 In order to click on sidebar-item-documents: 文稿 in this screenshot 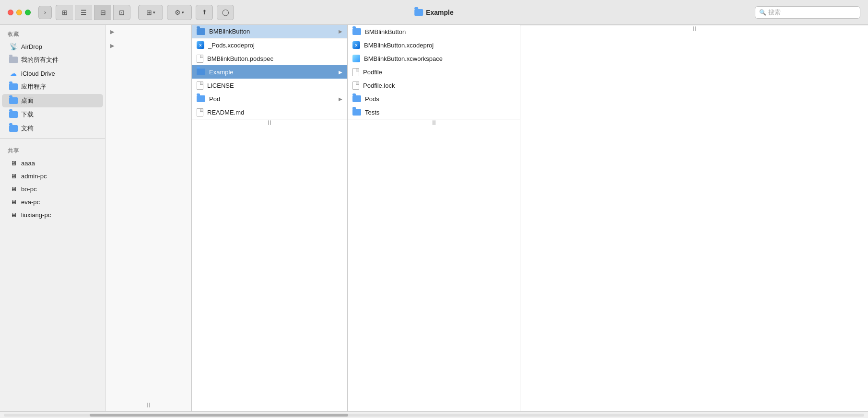, I will do `click(53, 128)`.